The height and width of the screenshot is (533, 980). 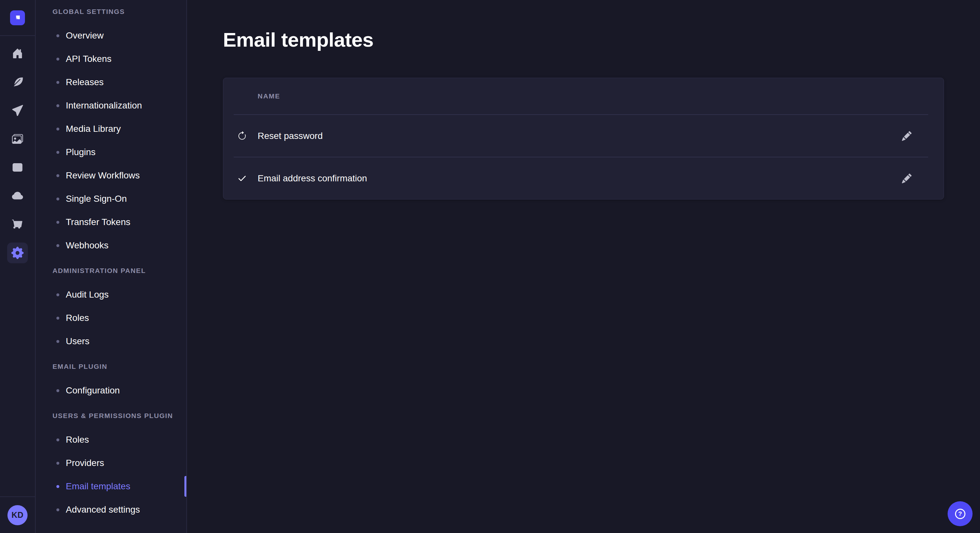 I want to click on settings-nav-button, so click(x=18, y=253).